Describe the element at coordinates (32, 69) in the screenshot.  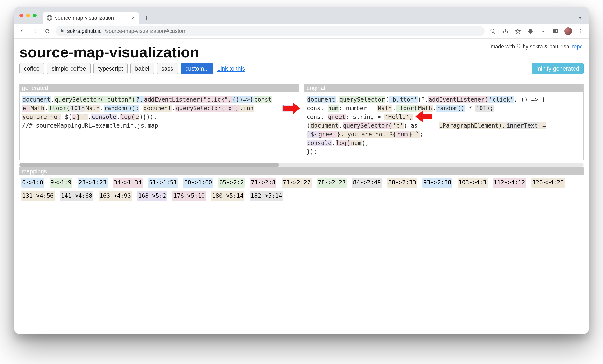
I see `example-coffee-button: coffee` at that location.